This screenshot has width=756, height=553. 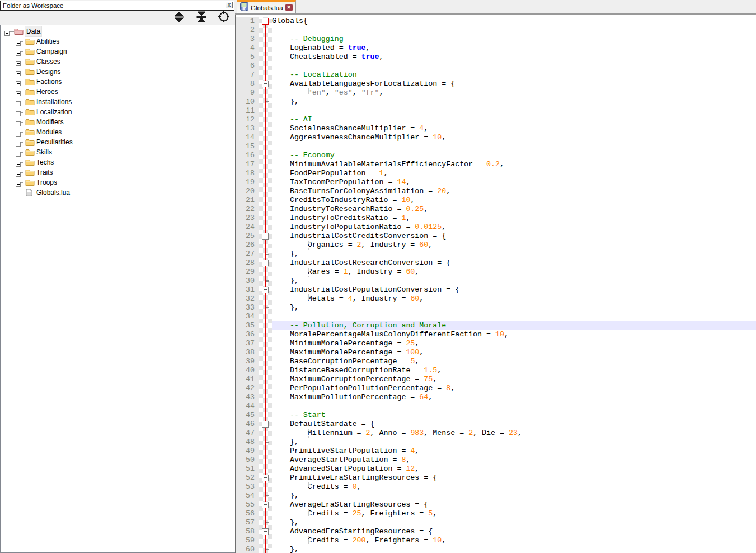 What do you see at coordinates (179, 17) in the screenshot?
I see `expand-all-button` at bounding box center [179, 17].